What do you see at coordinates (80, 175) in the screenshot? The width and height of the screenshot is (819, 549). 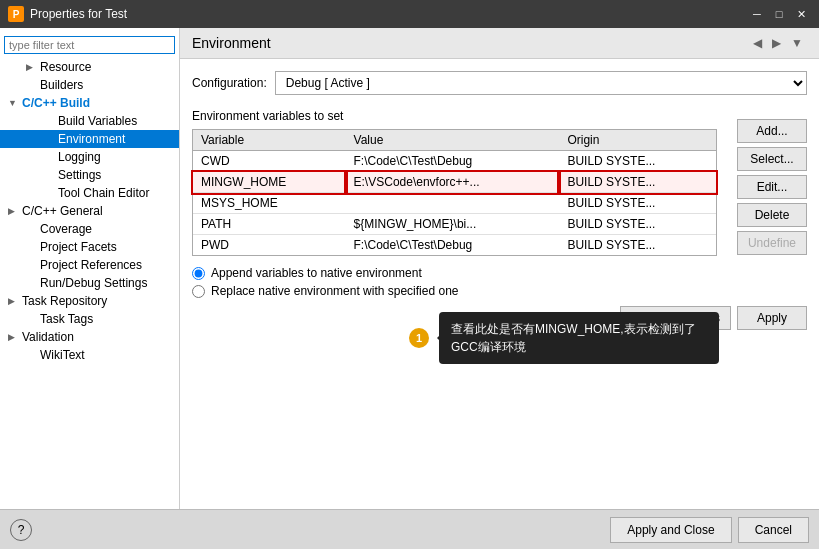 I see `sidebar-label-settings: Settings` at bounding box center [80, 175].